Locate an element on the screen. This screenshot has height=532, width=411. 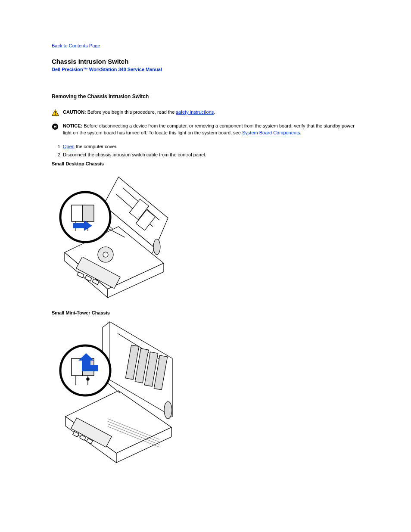
sysboard-components-link: System Board Components is located at coordinates (271, 133).